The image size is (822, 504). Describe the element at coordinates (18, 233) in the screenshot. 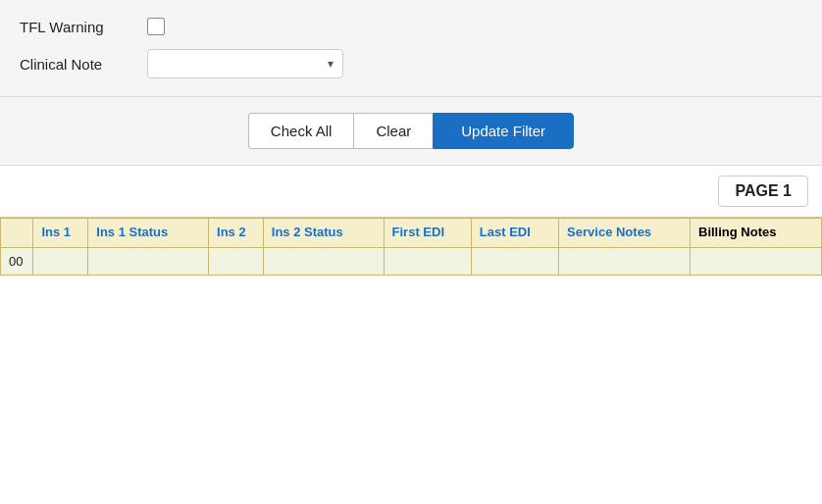

I see `col-header-col0` at that location.